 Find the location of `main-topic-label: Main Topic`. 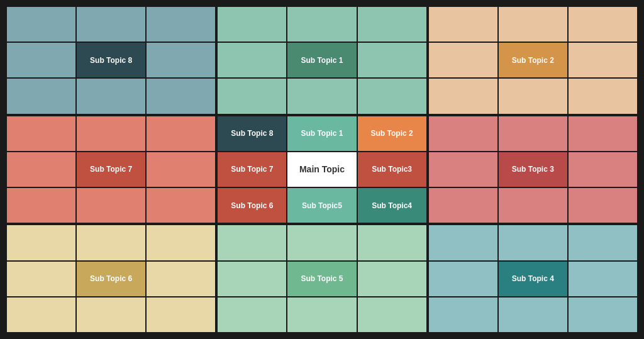

main-topic-label: Main Topic is located at coordinates (322, 170).